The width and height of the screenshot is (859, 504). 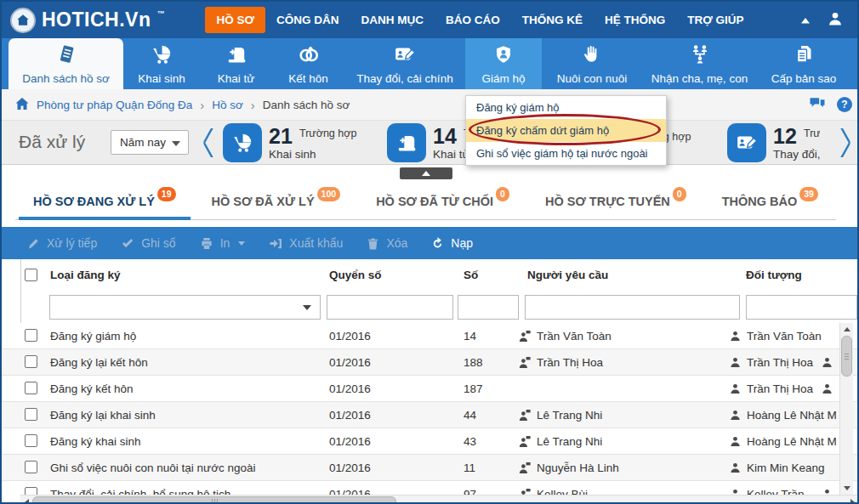 I want to click on help-icon: ?, so click(x=845, y=105).